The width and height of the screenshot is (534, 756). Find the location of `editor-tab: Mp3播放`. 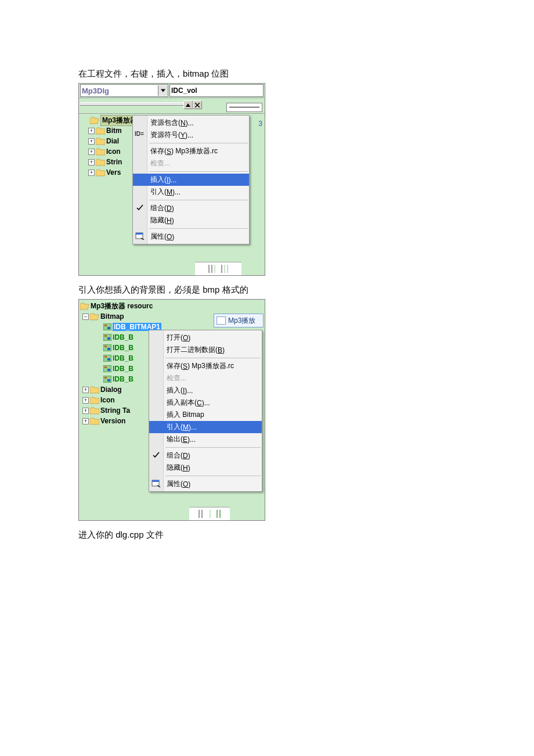

editor-tab: Mp3播放 is located at coordinates (239, 321).